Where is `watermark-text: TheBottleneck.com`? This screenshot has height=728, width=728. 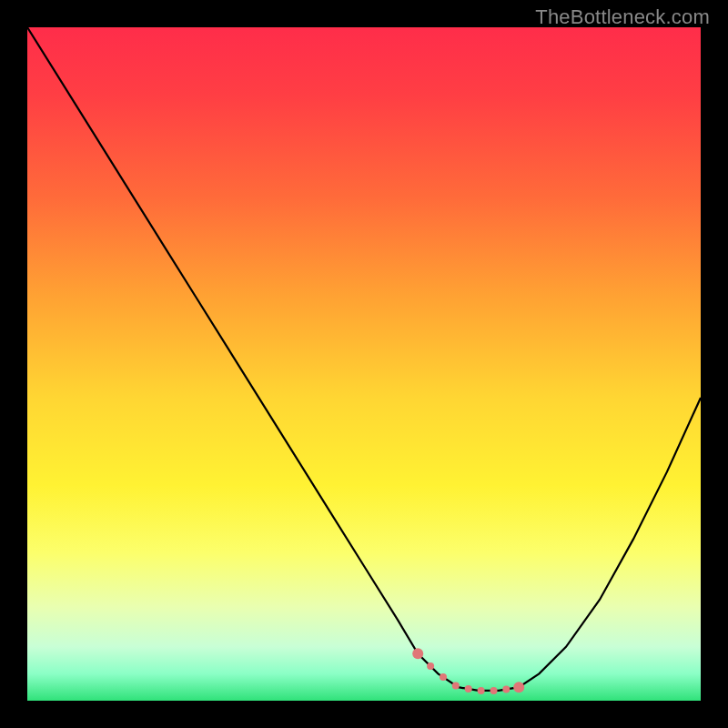 watermark-text: TheBottleneck.com is located at coordinates (622, 17).